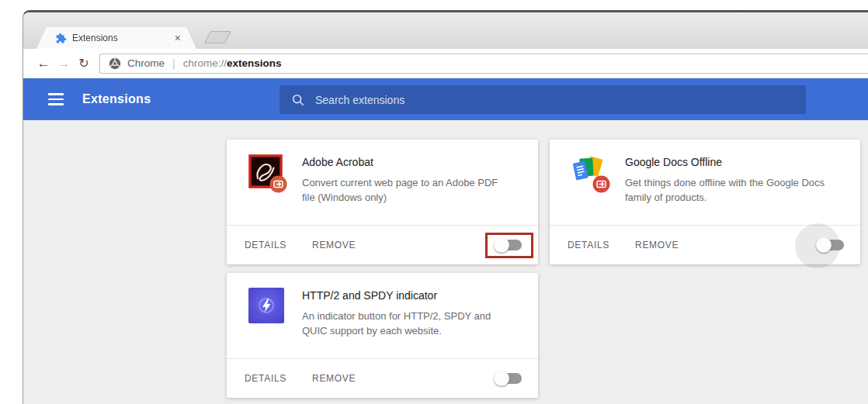  What do you see at coordinates (446, 99) in the screenshot?
I see `extensions-header: Extensions` at bounding box center [446, 99].